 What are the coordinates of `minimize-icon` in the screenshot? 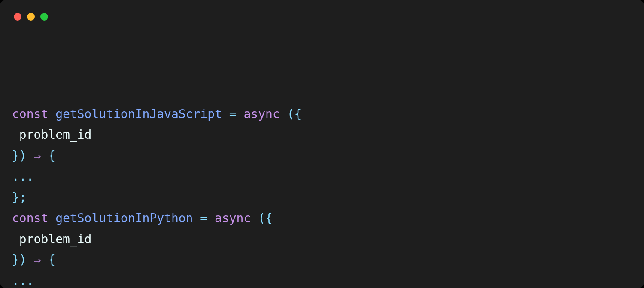 It's located at (31, 17).